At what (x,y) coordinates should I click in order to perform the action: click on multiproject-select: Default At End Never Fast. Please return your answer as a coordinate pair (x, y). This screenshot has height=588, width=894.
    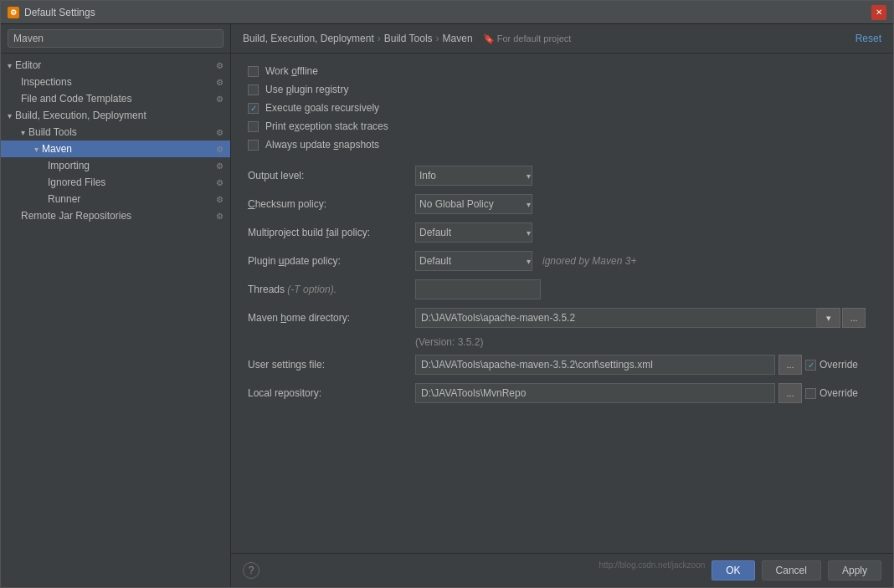
    Looking at the image, I should click on (474, 233).